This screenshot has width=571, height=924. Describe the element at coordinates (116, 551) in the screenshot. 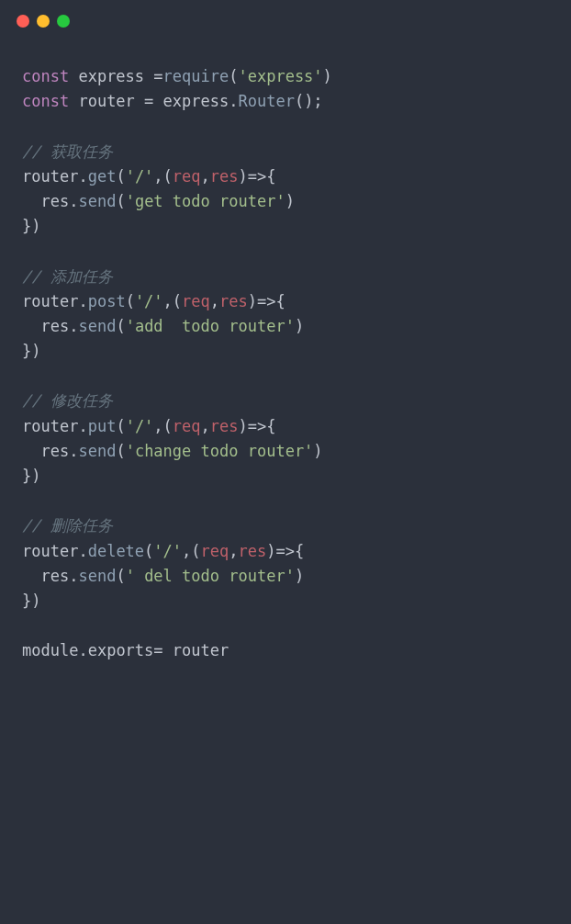

I see `function-call: delete` at that location.